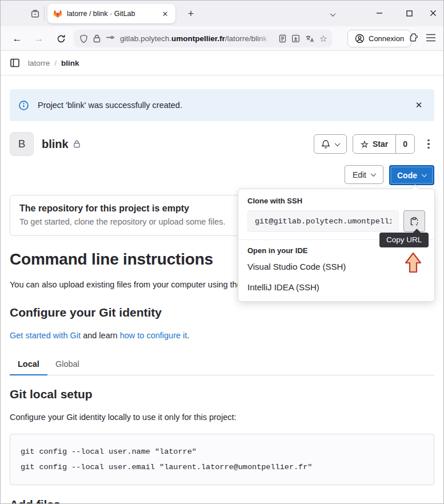 This screenshot has height=504, width=444. Describe the element at coordinates (45, 14) in the screenshot. I see `titlebar-separator` at that location.